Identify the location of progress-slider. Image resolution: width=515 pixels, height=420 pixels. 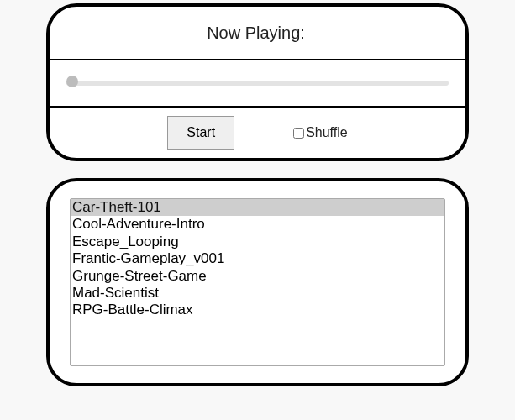
(257, 83).